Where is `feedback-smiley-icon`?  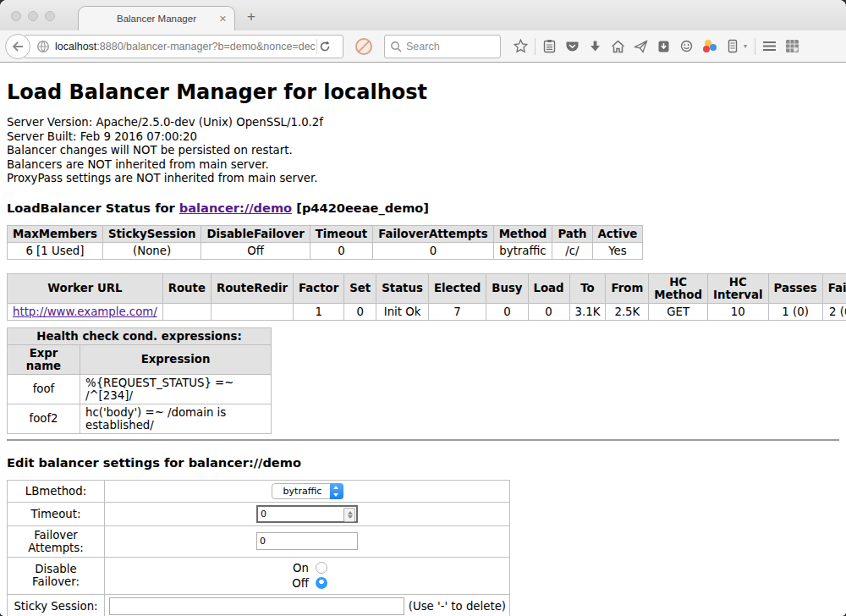
feedback-smiley-icon is located at coordinates (687, 47).